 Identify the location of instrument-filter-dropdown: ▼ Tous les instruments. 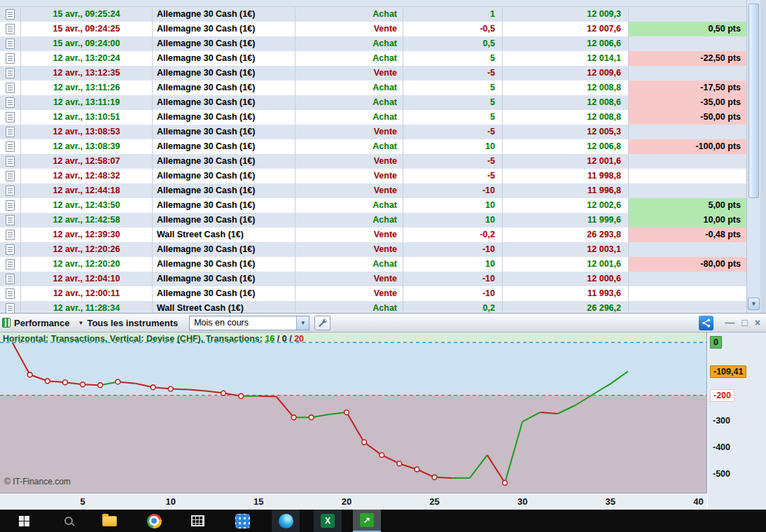
(127, 323).